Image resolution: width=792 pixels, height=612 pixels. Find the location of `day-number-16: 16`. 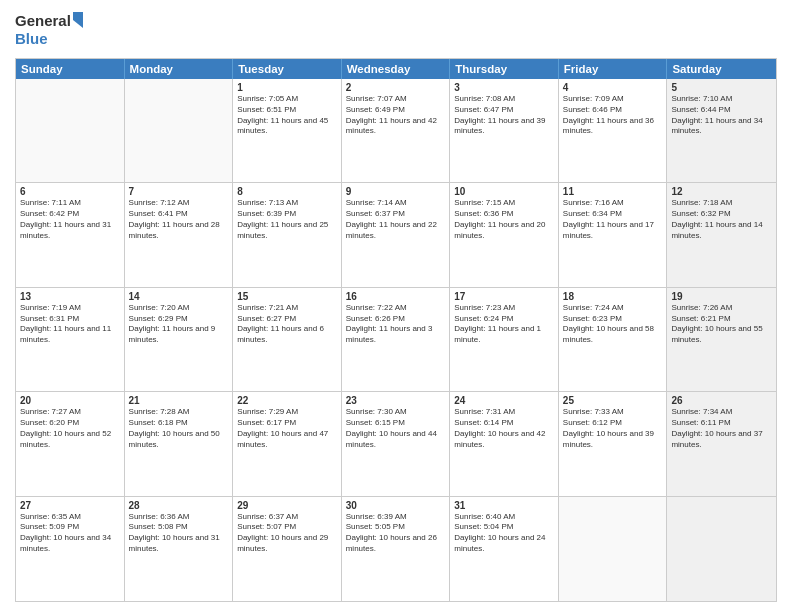

day-number-16: 16 is located at coordinates (396, 296).